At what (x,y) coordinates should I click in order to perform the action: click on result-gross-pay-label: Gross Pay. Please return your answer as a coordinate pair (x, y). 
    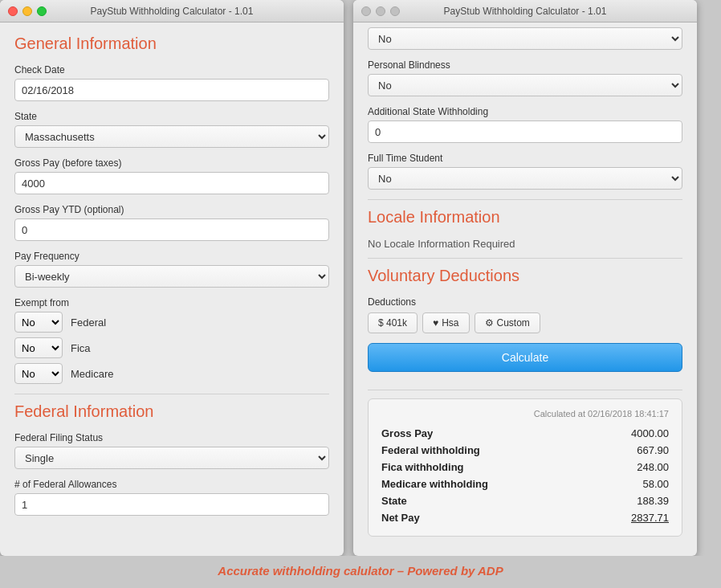
    Looking at the image, I should click on (407, 434).